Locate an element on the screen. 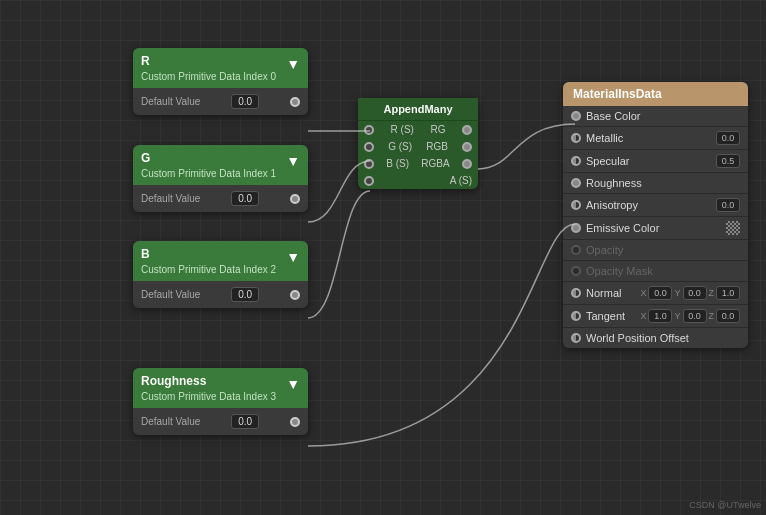  roughness-default-label: Default Value is located at coordinates (170, 422).